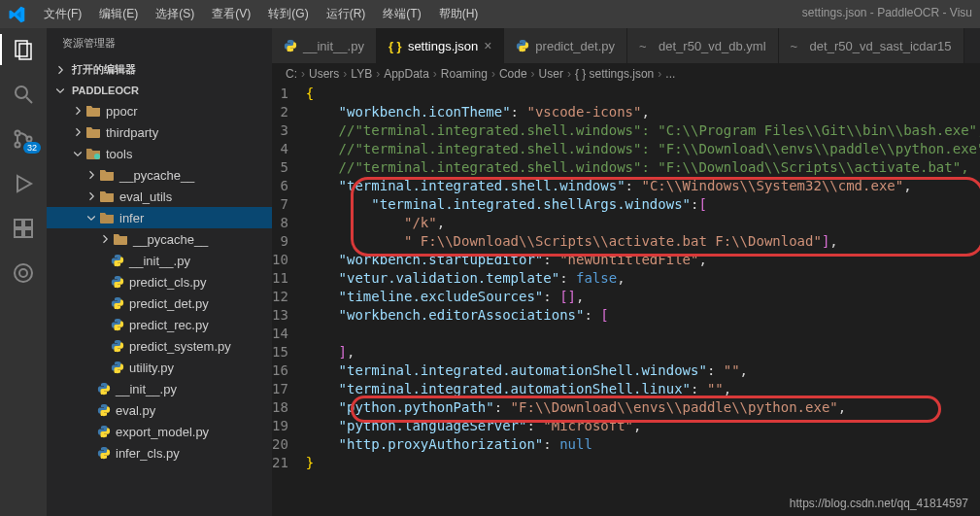 The width and height of the screenshot is (980, 516). Describe the element at coordinates (136, 410) in the screenshot. I see `tree-label: eval.py` at that location.